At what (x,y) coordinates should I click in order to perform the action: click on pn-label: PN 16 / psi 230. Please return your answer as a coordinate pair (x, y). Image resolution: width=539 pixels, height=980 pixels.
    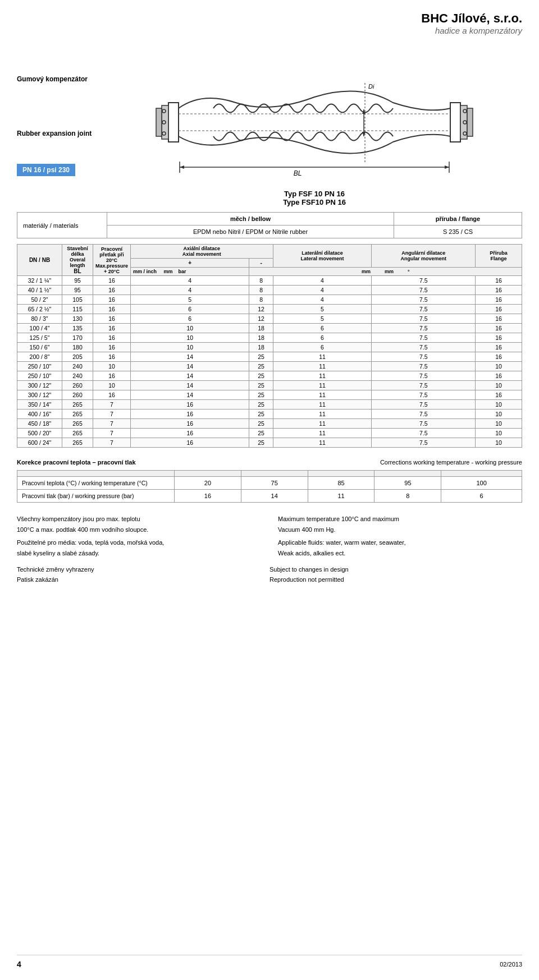
    Looking at the image, I should click on (46, 170).